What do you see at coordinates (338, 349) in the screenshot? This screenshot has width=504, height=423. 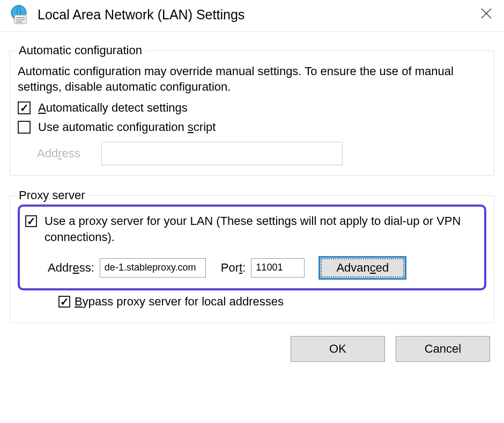 I see `ok-button: OK` at bounding box center [338, 349].